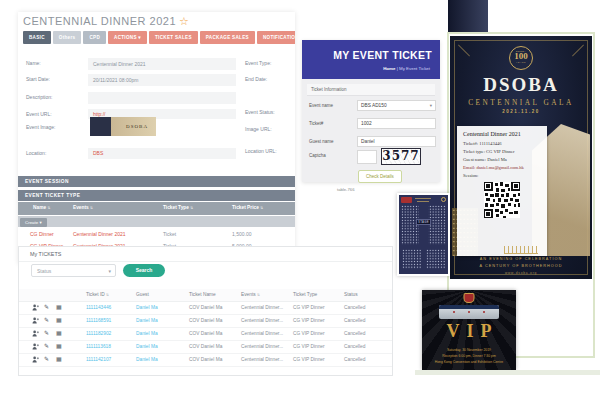 The height and width of the screenshot is (400, 600). What do you see at coordinates (202, 294) in the screenshot?
I see `col-ticket-name: Ticket Name` at bounding box center [202, 294].